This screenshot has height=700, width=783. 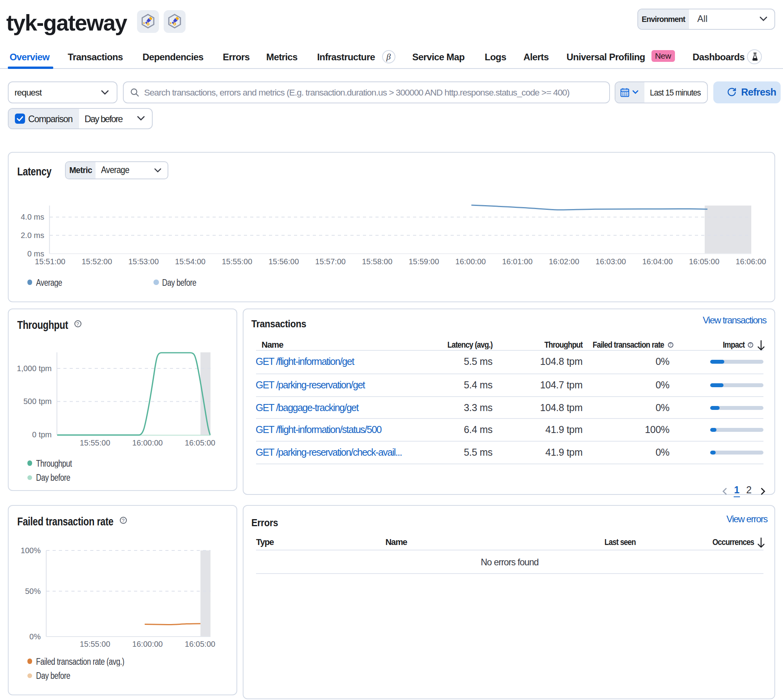 What do you see at coordinates (32, 235) in the screenshot?
I see `svg-text: 2.0 ms` at bounding box center [32, 235].